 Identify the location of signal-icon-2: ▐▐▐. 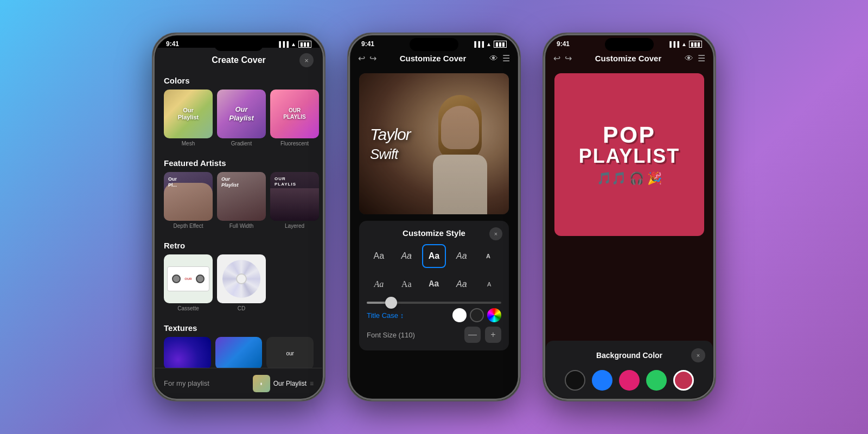
(478, 44).